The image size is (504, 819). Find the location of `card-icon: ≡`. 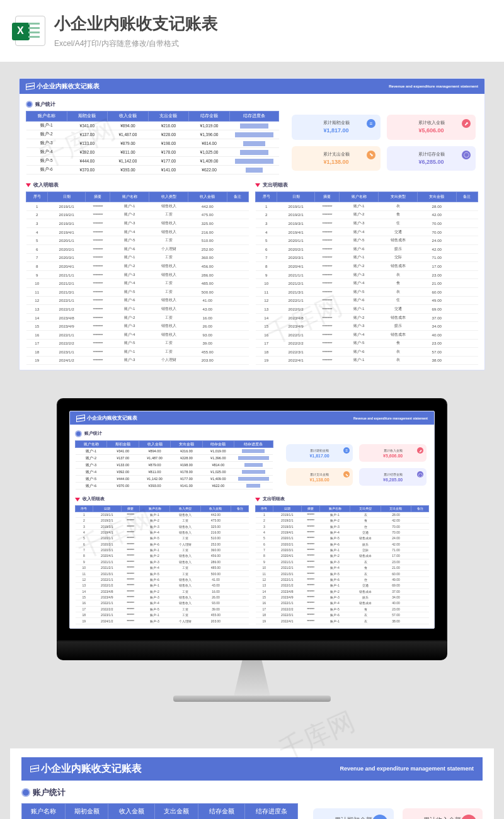

card-icon: ≡ is located at coordinates (371, 123).